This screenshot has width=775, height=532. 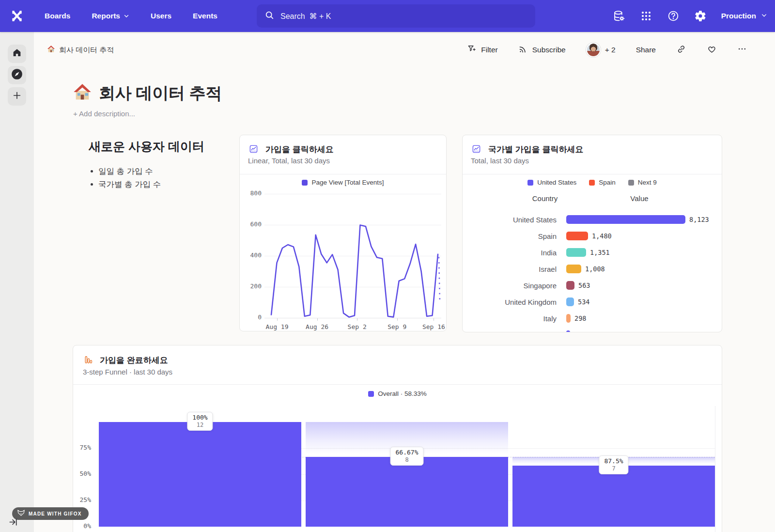 I want to click on rss-icon, so click(x=523, y=50).